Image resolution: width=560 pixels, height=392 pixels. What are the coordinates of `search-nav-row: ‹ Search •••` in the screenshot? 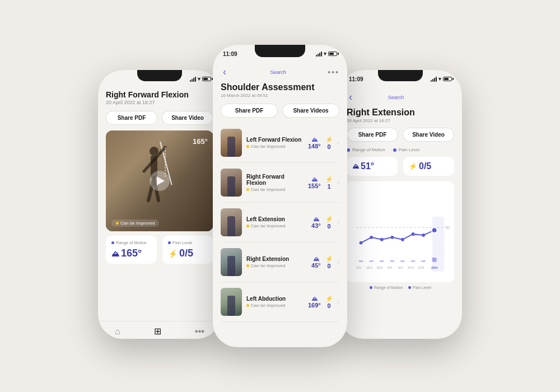 It's located at (280, 72).